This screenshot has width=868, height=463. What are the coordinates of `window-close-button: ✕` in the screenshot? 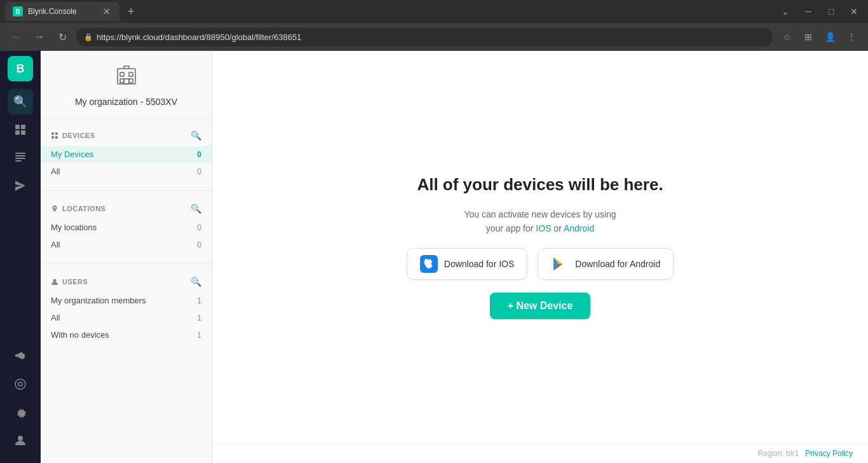 It's located at (854, 11).